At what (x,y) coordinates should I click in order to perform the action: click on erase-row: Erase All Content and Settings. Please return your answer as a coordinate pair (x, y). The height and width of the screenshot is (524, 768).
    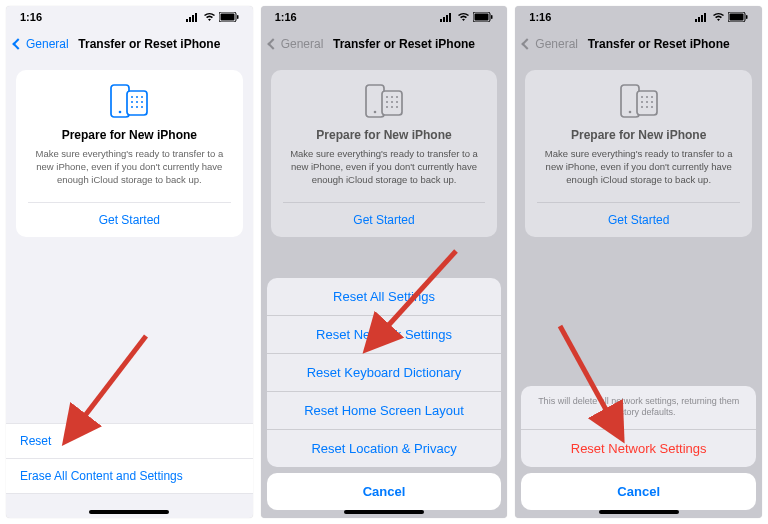
    Looking at the image, I should click on (130, 476).